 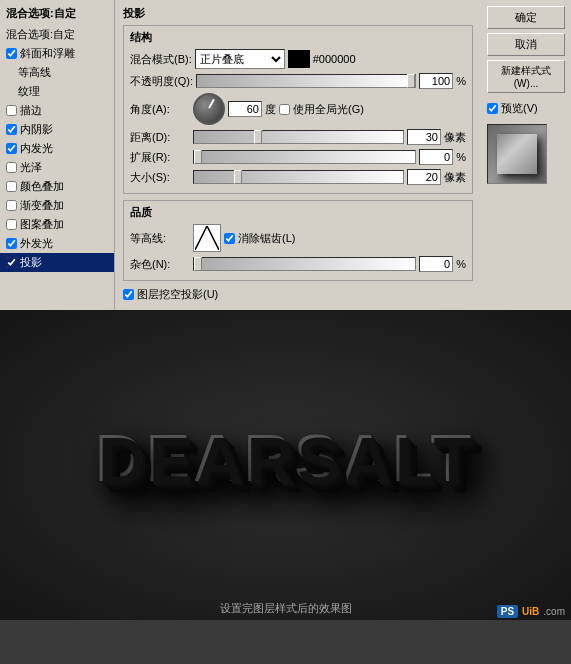 I want to click on sidebar-item-label: 纹理, so click(x=29, y=92).